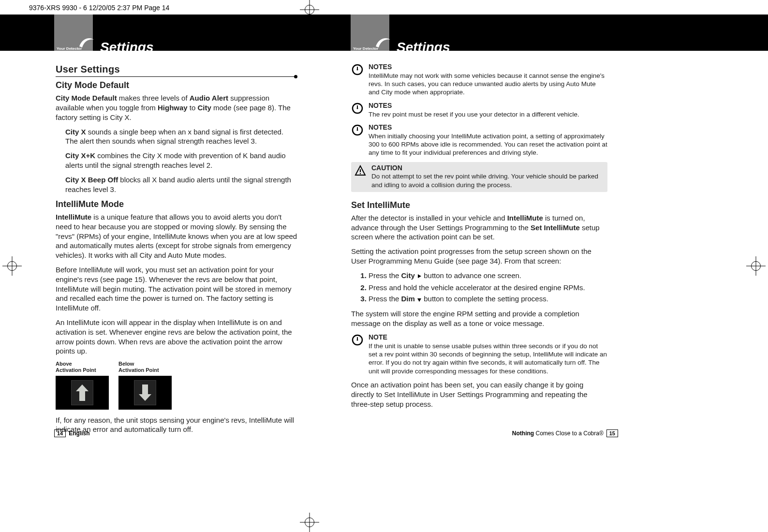 The height and width of the screenshot is (532, 768). Describe the element at coordinates (310, 522) in the screenshot. I see `registration-mark-bottom` at that location.